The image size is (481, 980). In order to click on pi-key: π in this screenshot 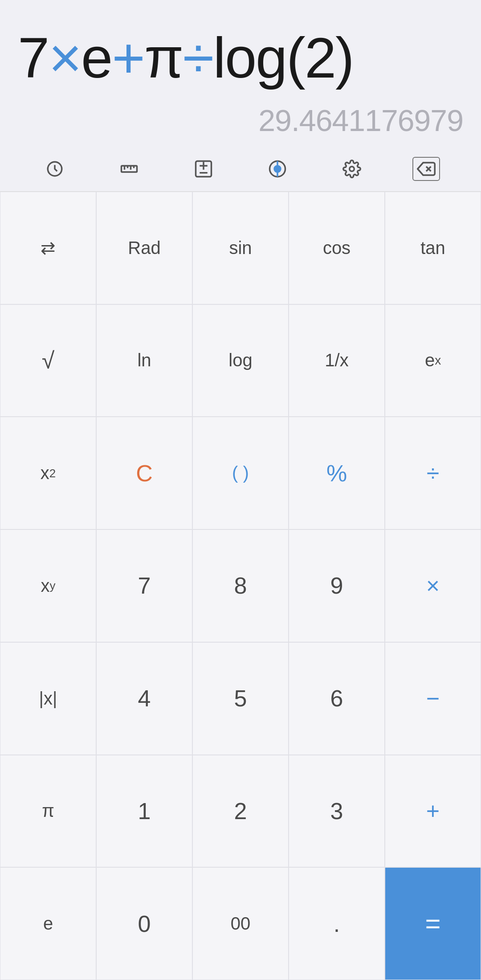, I will do `click(48, 811)`.